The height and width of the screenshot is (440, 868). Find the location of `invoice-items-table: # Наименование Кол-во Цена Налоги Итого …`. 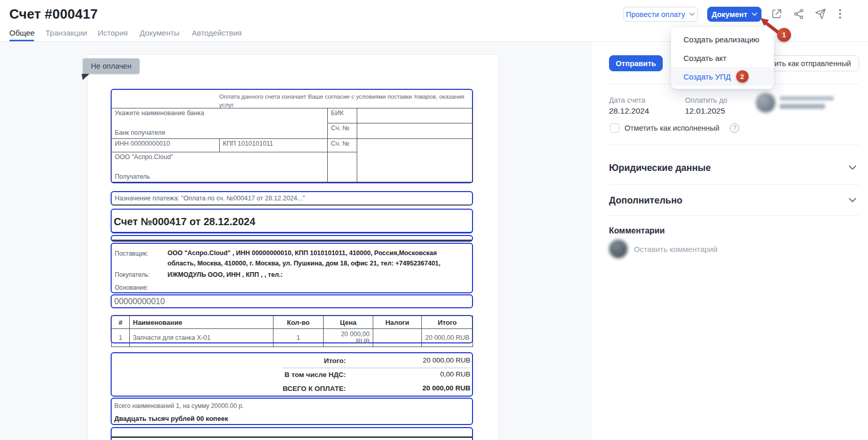

invoice-items-table: # Наименование Кол-во Цена Налоги Итого … is located at coordinates (292, 332).